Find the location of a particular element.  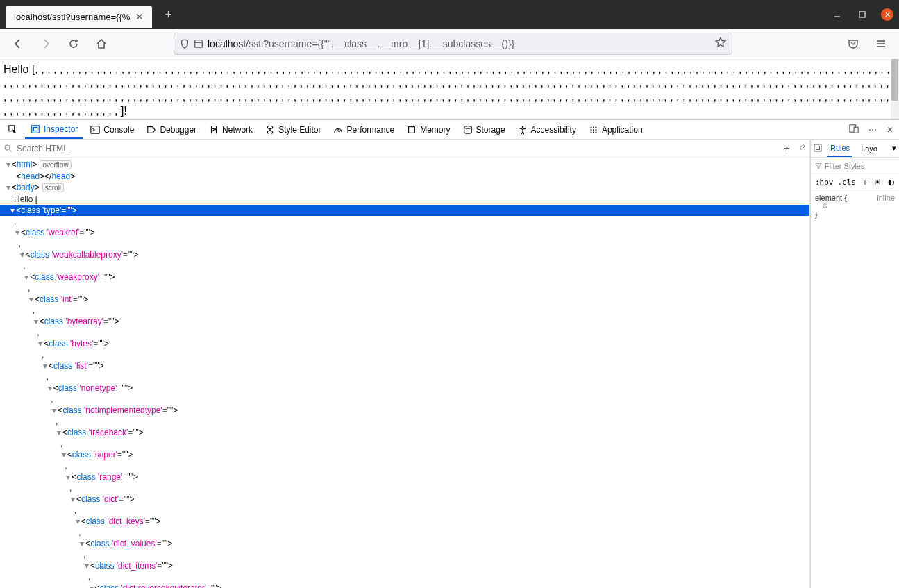

page-scrollbar is located at coordinates (895, 89).